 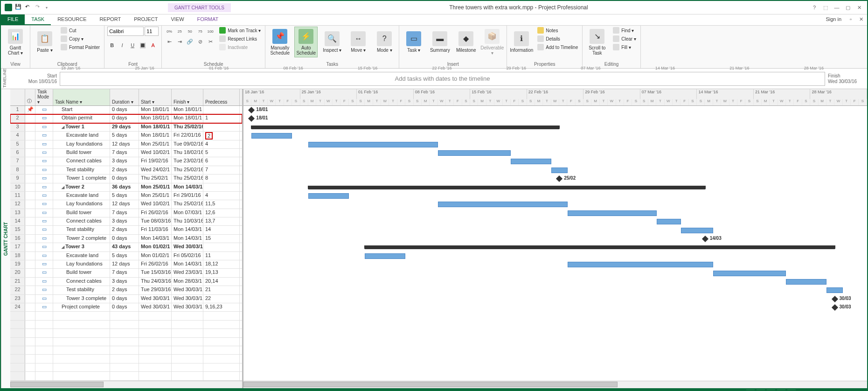 What do you see at coordinates (169, 42) in the screenshot?
I see `outdent-button: ⇤` at bounding box center [169, 42].